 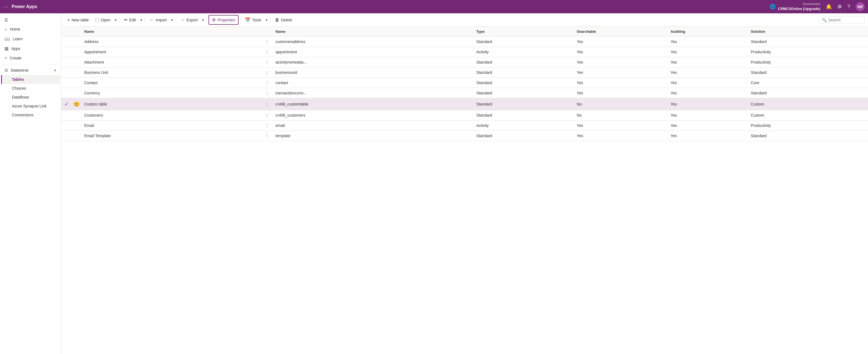 What do you see at coordinates (465, 73) in the screenshot?
I see `table-row: Business Unit ⋮ businessunit Standard Ye…` at bounding box center [465, 73].